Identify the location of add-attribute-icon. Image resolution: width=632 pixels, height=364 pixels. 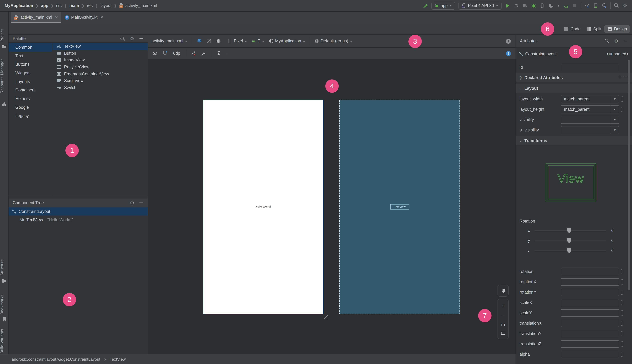
(620, 77).